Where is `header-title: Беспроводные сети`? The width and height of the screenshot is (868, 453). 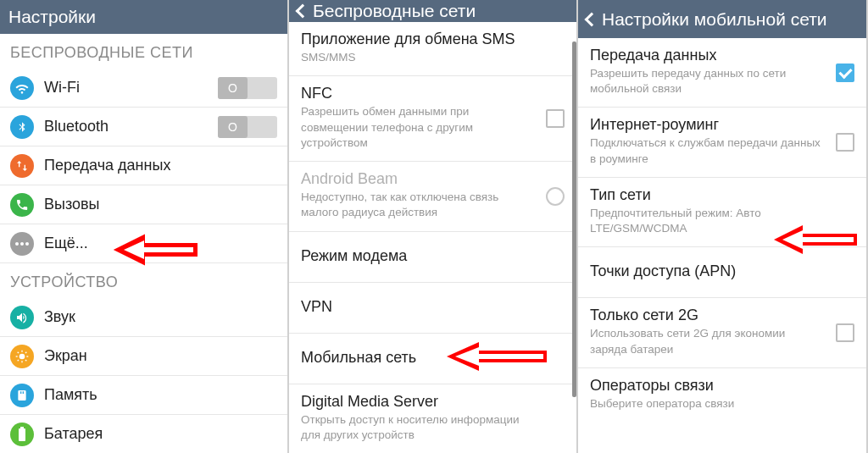
header-title: Беспроводные сети is located at coordinates (394, 11).